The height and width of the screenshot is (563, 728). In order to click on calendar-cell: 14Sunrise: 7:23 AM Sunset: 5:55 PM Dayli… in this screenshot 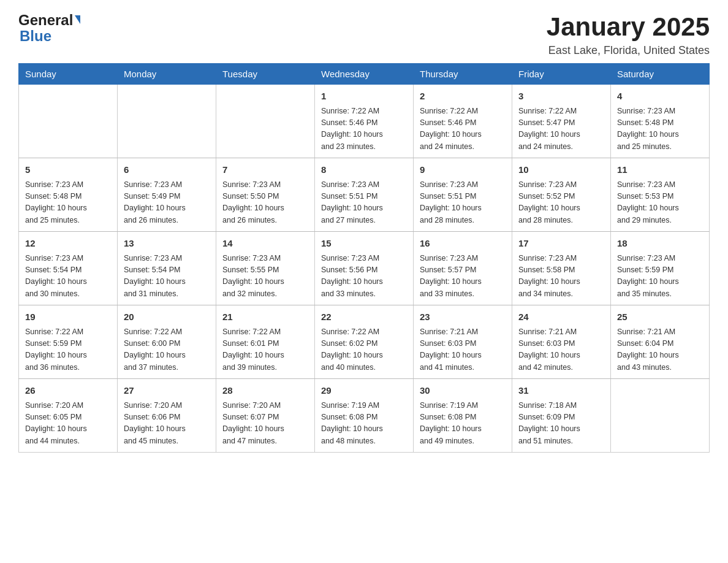, I will do `click(266, 269)`.